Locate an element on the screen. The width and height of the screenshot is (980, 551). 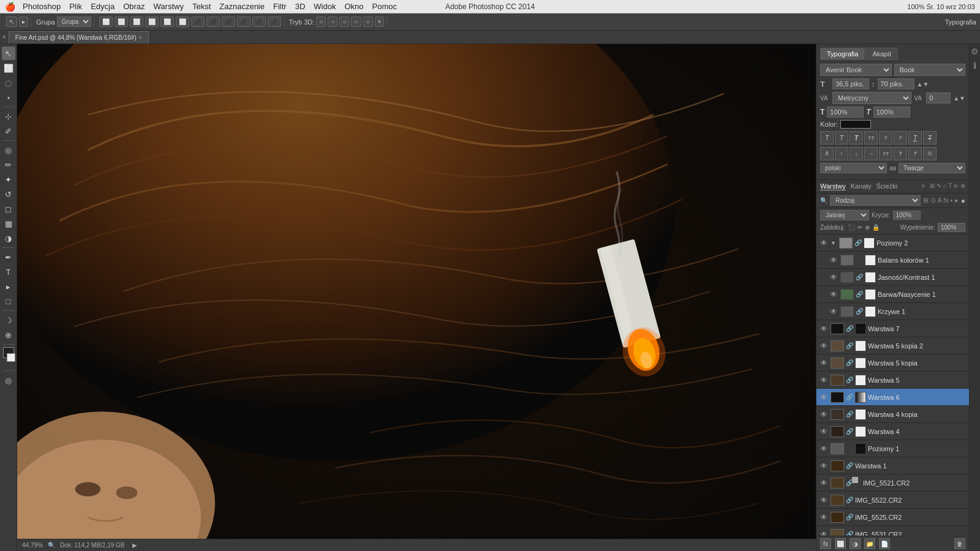
quick-mask-icon: ◎ is located at coordinates (9, 380).